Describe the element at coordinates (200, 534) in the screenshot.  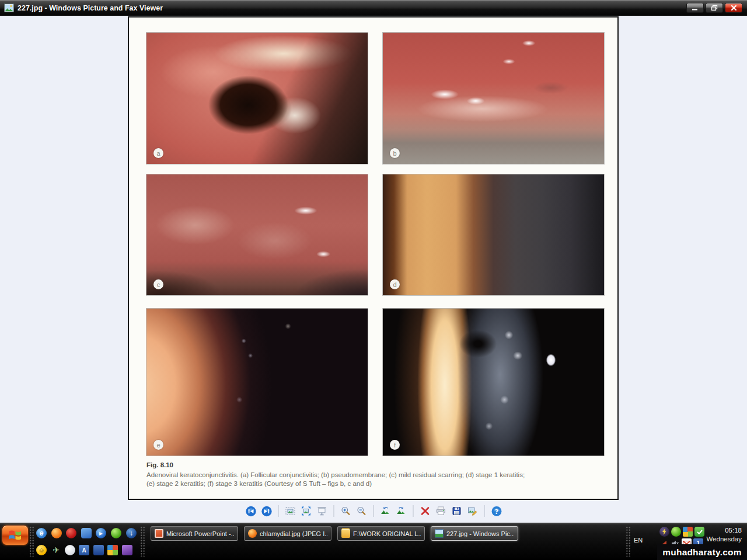
I see `taskbar-button-label: Microsoft PowerPoint -...` at that location.